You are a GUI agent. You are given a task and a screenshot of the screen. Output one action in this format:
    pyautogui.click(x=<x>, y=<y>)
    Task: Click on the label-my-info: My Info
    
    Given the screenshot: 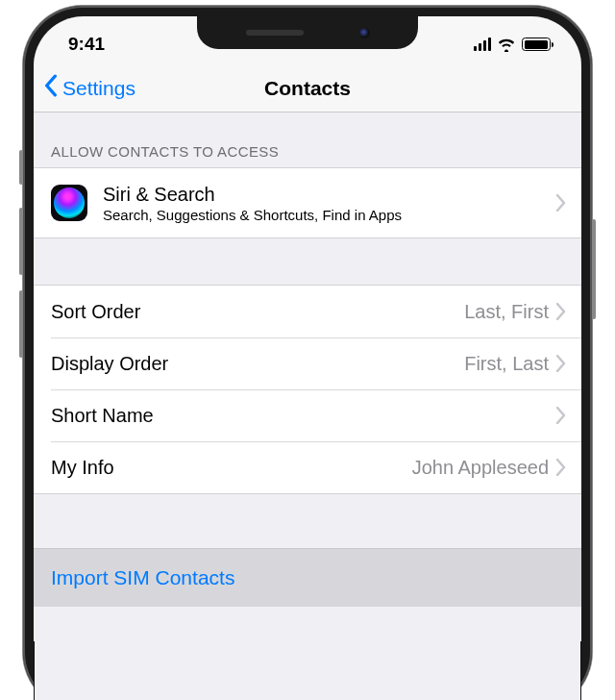 What is the action you would take?
    pyautogui.click(x=232, y=467)
    